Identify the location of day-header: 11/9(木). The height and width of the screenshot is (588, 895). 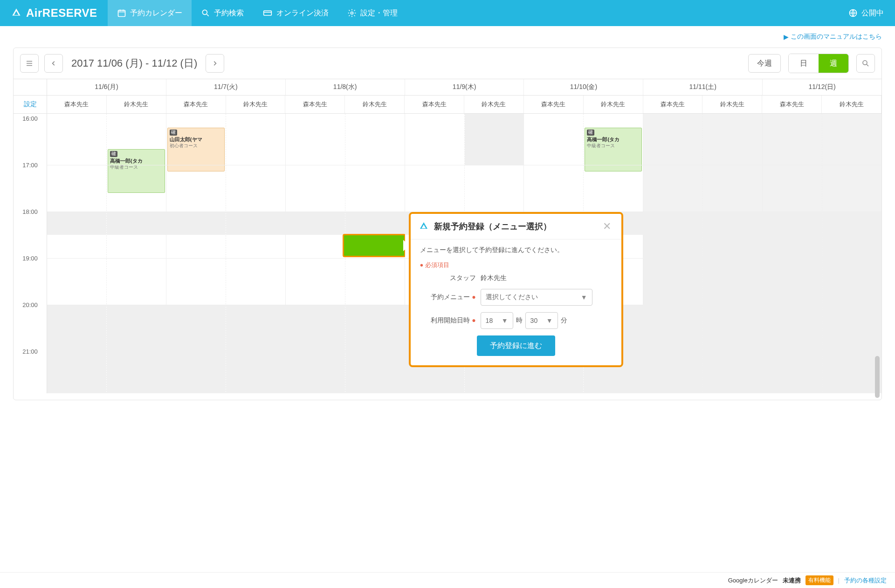
(465, 87).